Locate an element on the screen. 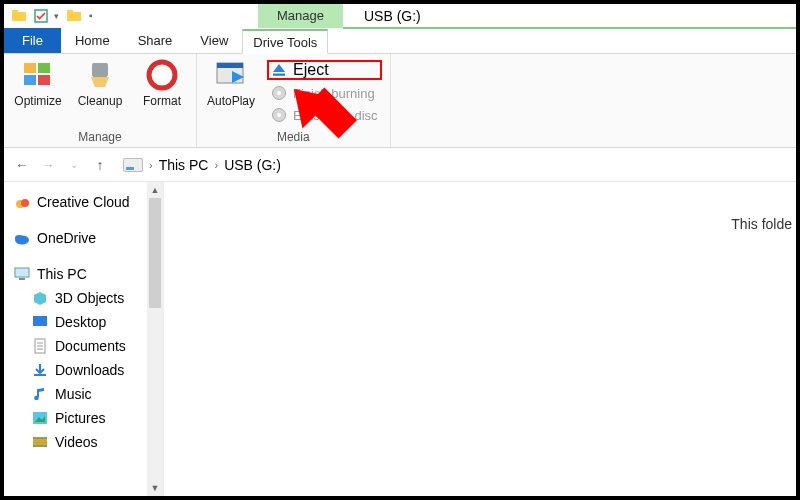 The height and width of the screenshot is (500, 800). nav-label: Documents is located at coordinates (90, 346).